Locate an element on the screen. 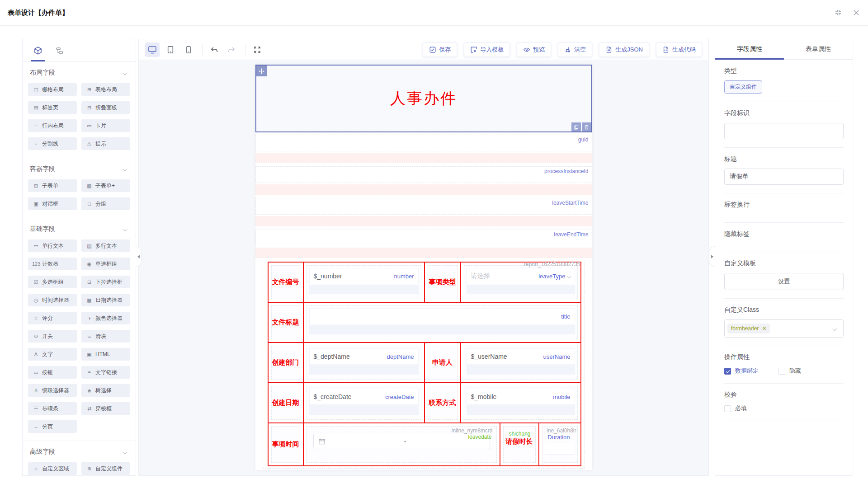  import-template-button: 导入模板 is located at coordinates (487, 50).